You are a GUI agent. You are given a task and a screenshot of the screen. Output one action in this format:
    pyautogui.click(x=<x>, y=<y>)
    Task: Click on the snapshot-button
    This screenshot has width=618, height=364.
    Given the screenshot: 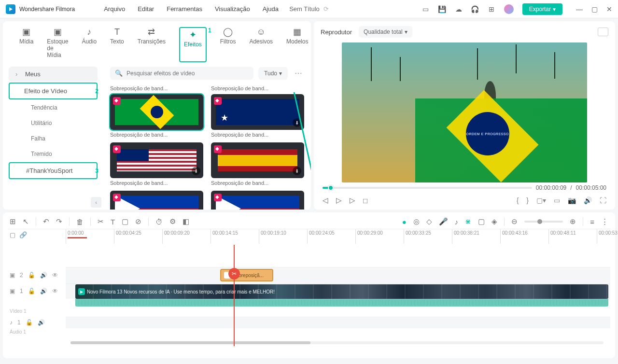 What is the action you would take?
    pyautogui.click(x=603, y=32)
    